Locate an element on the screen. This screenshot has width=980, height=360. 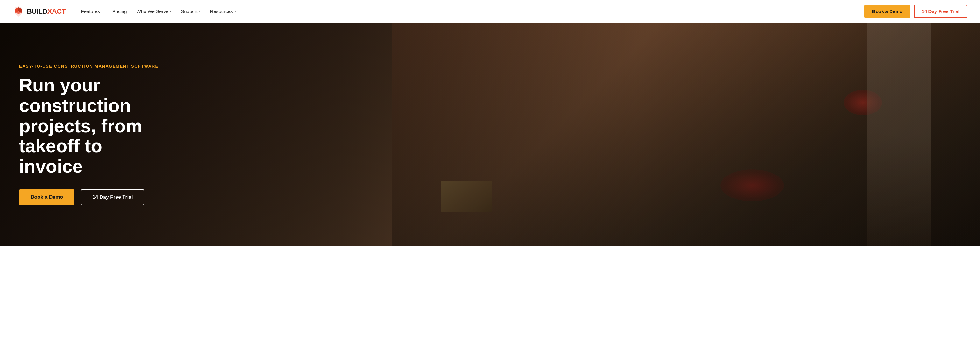
hero-book-demo-button: Book a Demo is located at coordinates (47, 197).